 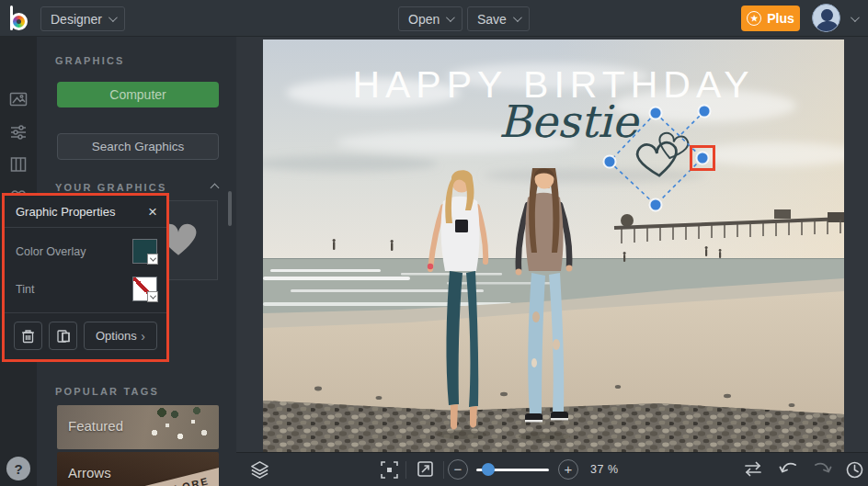 I want to click on collapse-section-icon, so click(x=215, y=188).